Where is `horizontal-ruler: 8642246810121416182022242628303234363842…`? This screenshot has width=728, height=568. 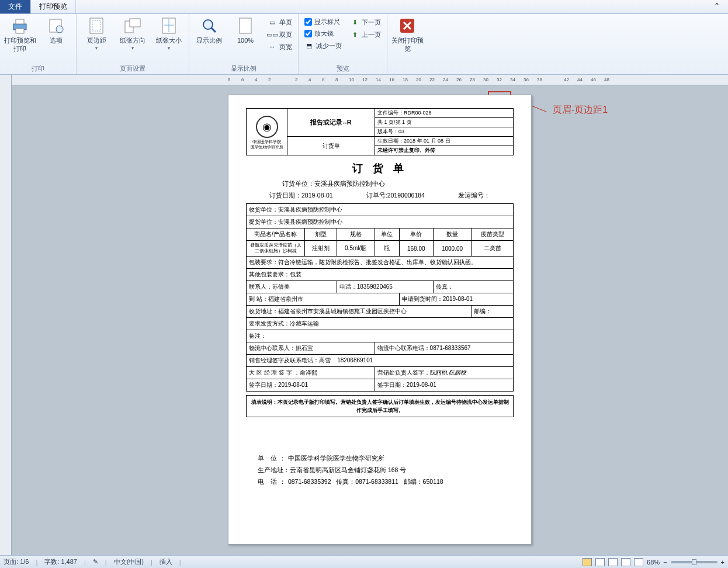
horizontal-ruler: 8642246810121416182022242628303234363842… is located at coordinates (370, 80).